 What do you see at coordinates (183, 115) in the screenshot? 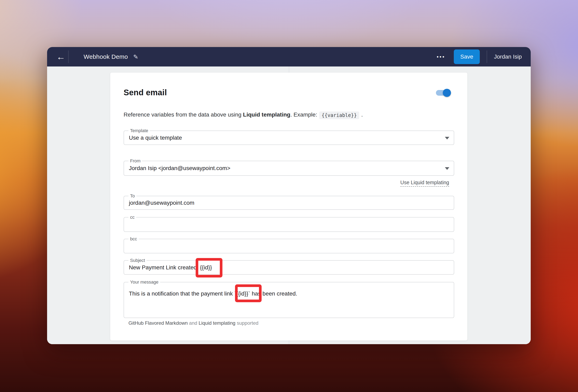
I see `description-part: Reference variables from the data above …` at bounding box center [183, 115].